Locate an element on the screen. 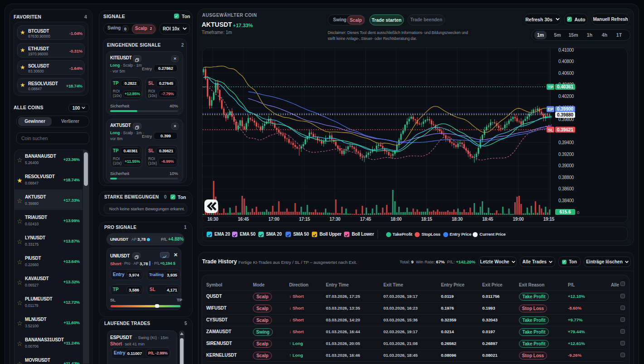  svg-text: 18:00 is located at coordinates (396, 219).